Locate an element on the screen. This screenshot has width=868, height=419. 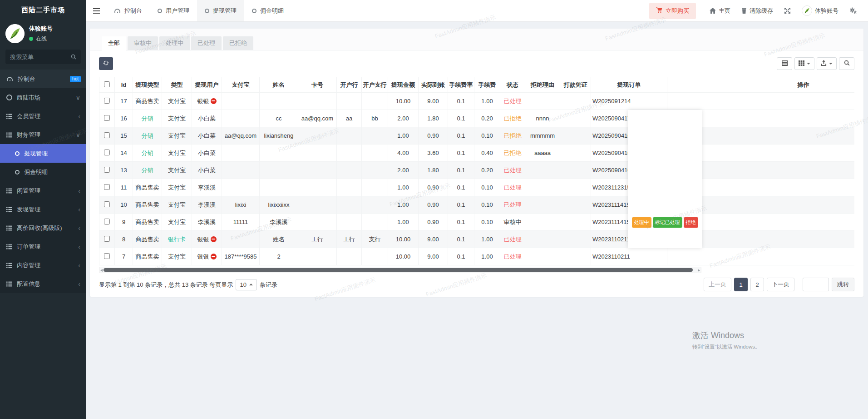
sidebar-item-财务管理: 财务管理∨ is located at coordinates (43, 135).